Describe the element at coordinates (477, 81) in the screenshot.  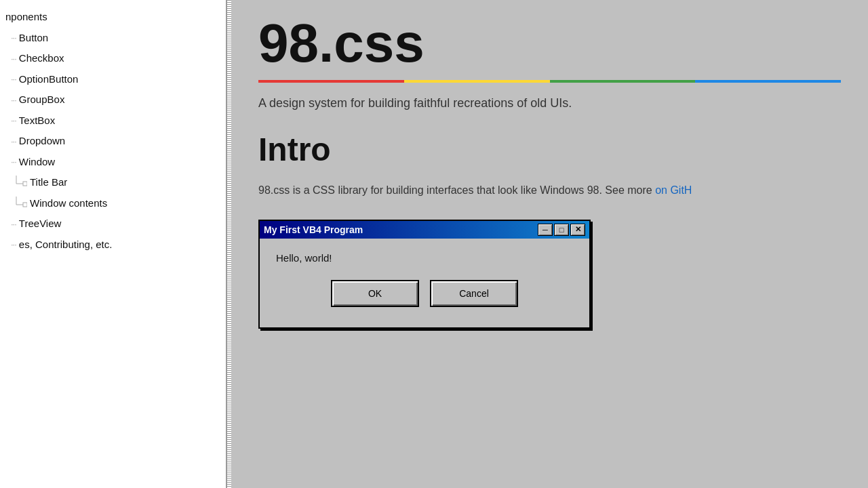
I see `color-bar-yellow` at that location.